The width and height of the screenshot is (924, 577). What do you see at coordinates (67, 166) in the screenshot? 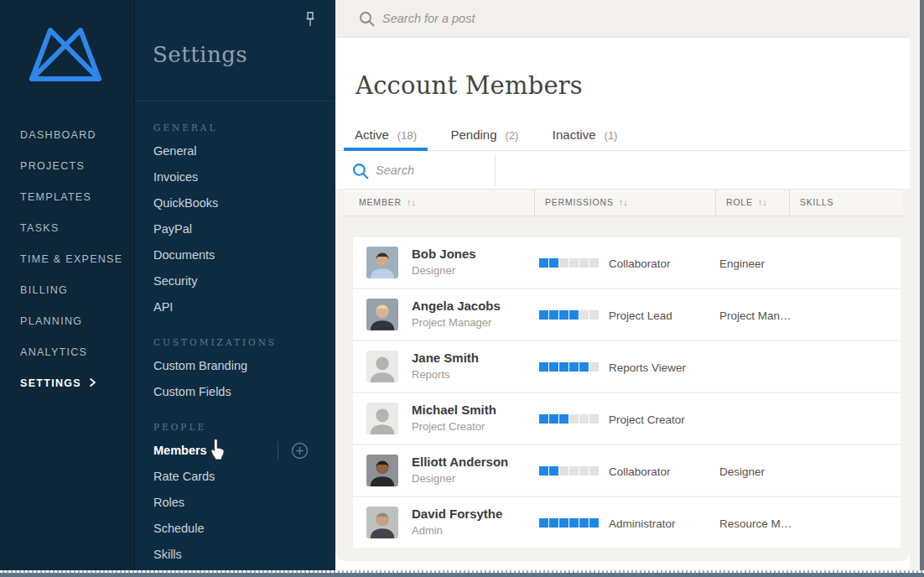
I see `primary-nav-item-projects: PROJECTS` at bounding box center [67, 166].